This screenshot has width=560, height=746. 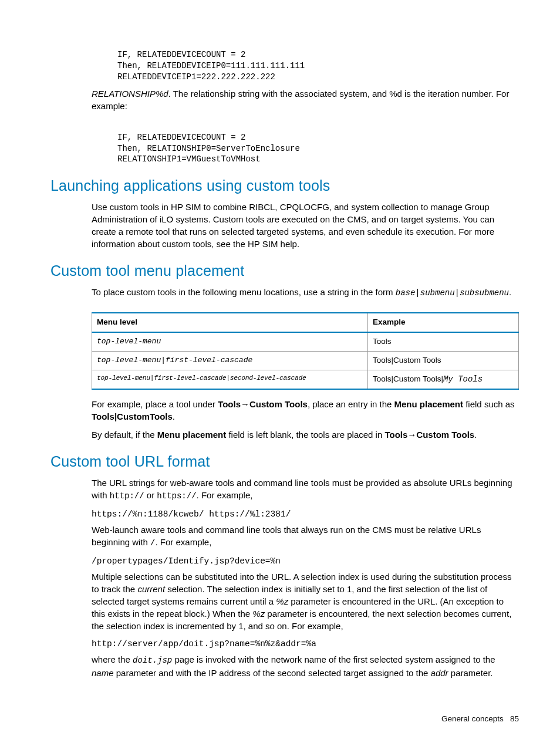 I want to click on code-inline: https://, so click(x=176, y=496).